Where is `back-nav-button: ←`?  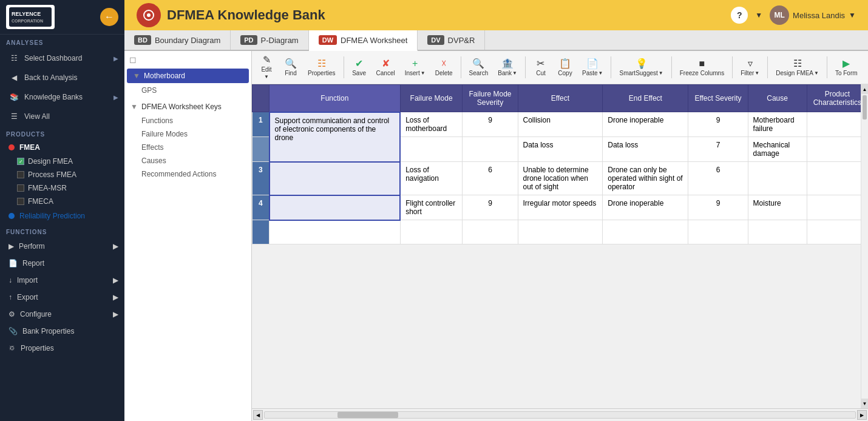 back-nav-button: ← is located at coordinates (109, 17).